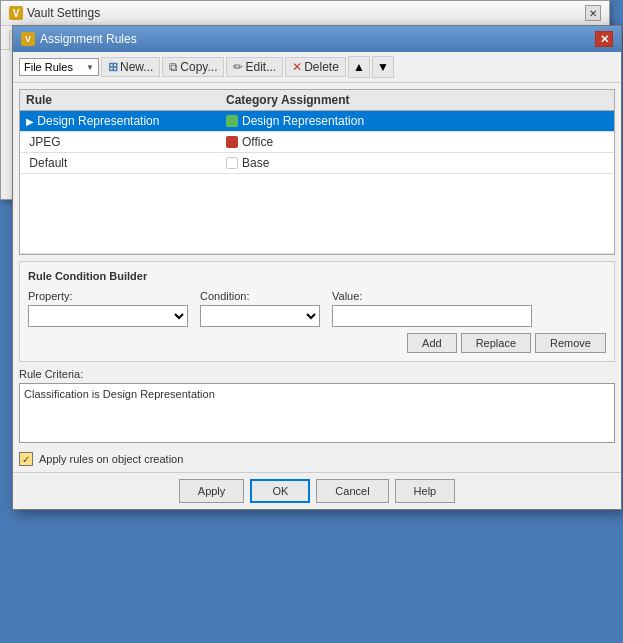 The height and width of the screenshot is (643, 623). I want to click on file-rules-dropdown: File Rules ▼, so click(59, 67).